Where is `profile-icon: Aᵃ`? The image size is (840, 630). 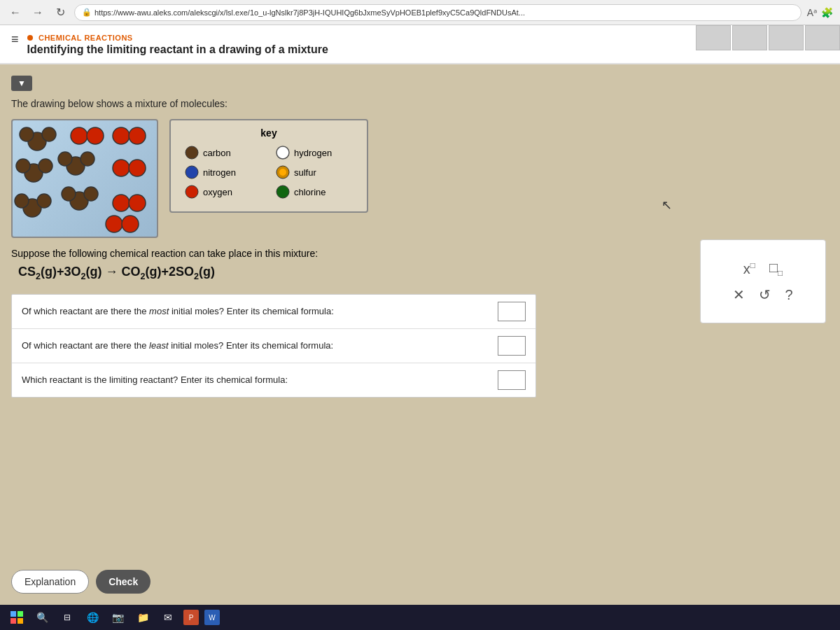
profile-icon: Aᵃ is located at coordinates (812, 13).